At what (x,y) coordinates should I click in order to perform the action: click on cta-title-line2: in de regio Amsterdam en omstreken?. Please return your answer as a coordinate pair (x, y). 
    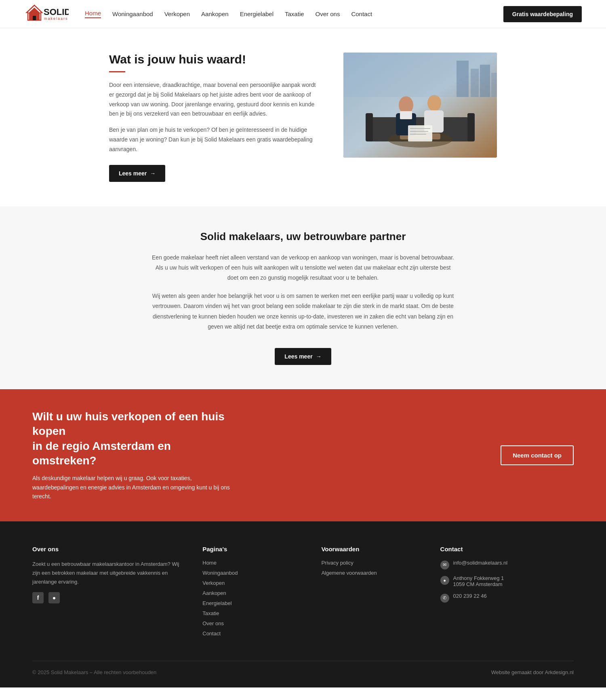
    Looking at the image, I should click on (102, 453).